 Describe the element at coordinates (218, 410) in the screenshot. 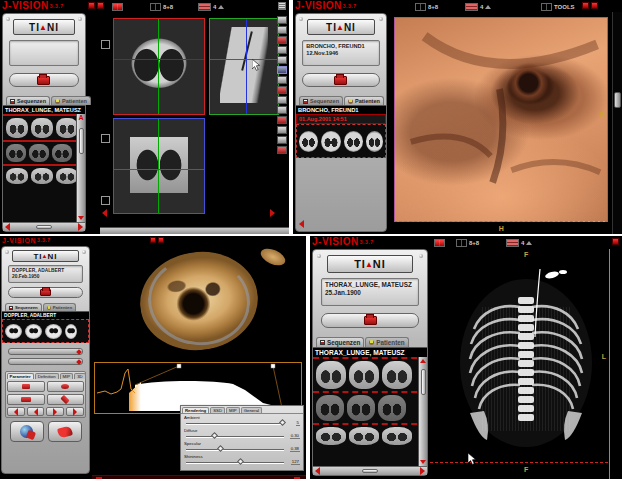

I see `dialog-tab: SSD` at that location.